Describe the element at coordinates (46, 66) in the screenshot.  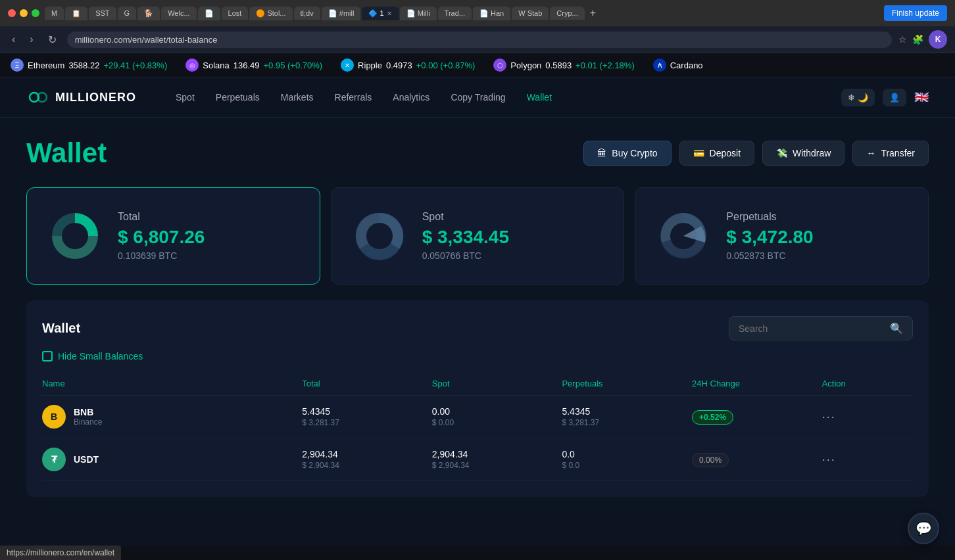
I see `ethereum-name: Ethereum` at that location.